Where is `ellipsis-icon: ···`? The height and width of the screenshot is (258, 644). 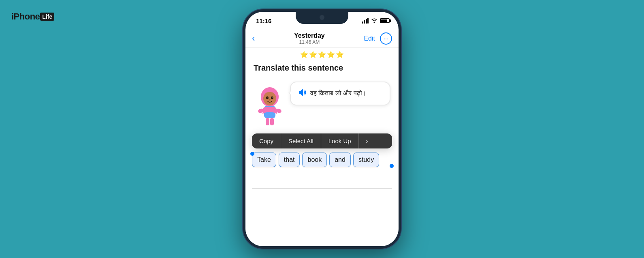 ellipsis-icon: ··· is located at coordinates (386, 39).